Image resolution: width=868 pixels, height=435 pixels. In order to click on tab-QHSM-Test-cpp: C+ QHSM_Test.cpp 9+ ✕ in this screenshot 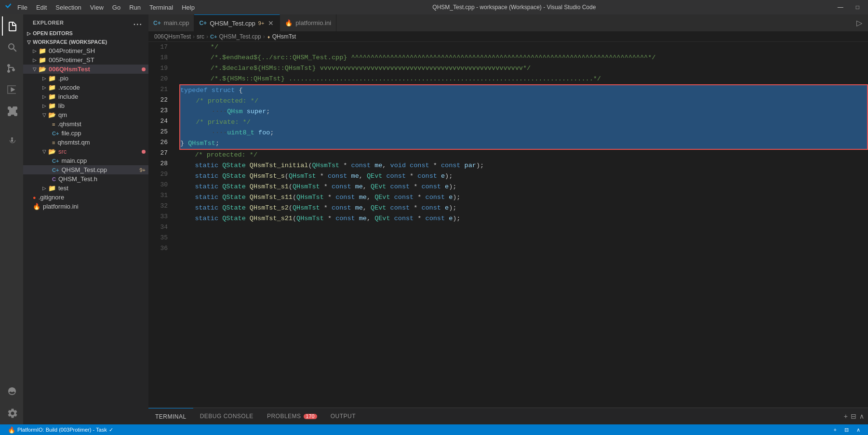, I will do `click(237, 23)`.